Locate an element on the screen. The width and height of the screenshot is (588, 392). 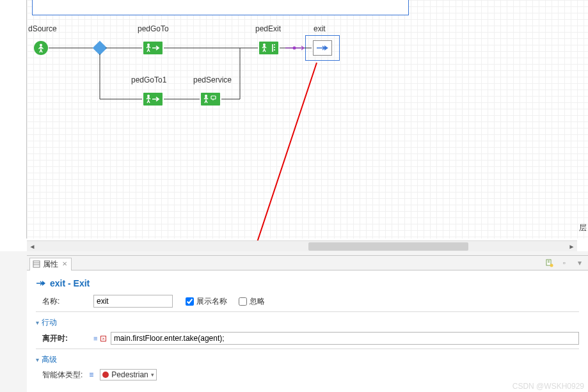
chevron-down-icon: ▾ is located at coordinates (152, 375).